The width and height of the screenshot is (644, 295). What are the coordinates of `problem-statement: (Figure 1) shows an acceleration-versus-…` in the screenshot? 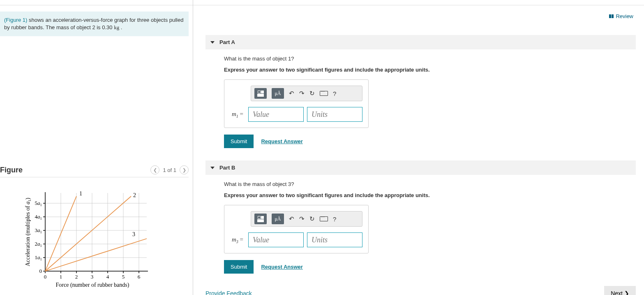 It's located at (95, 24).